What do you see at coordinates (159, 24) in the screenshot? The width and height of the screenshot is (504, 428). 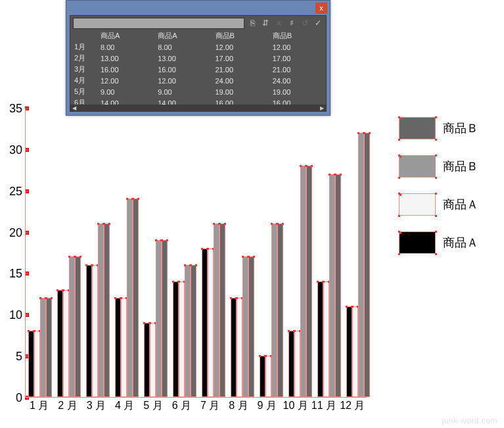 I see `cell-value-input` at bounding box center [159, 24].